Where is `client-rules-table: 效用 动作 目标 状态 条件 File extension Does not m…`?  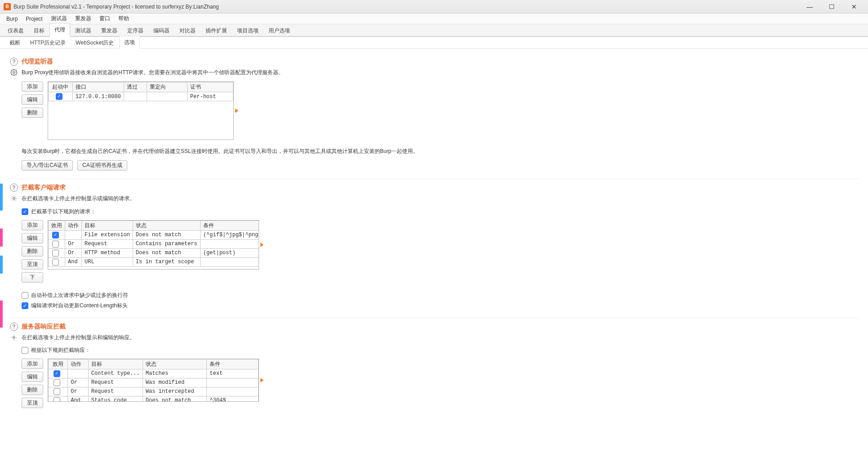 client-rules-table: 效用 动作 目标 状态 条件 File extension Does not m… is located at coordinates (154, 244).